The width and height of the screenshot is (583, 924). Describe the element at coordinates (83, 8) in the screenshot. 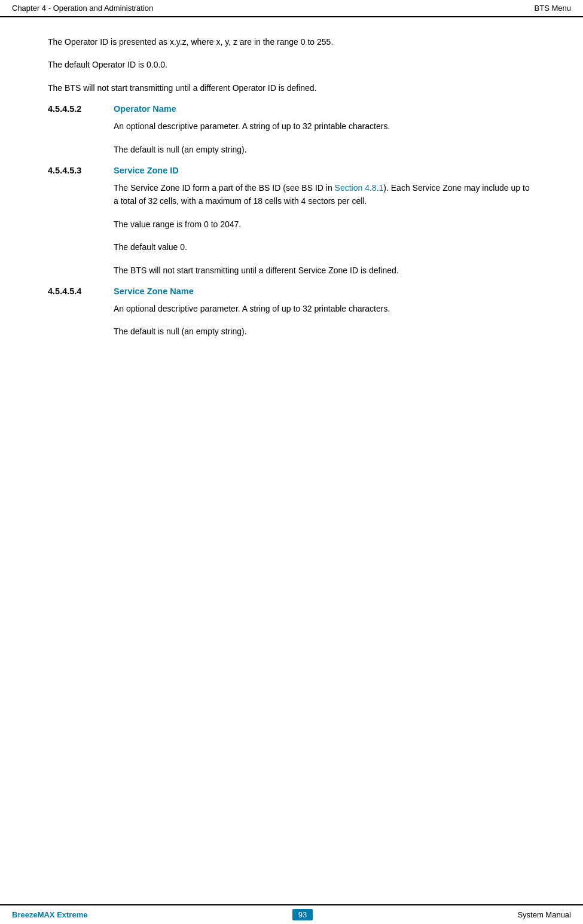

I see `header-chapter-title: Chapter 4 - Operation and Administration` at that location.